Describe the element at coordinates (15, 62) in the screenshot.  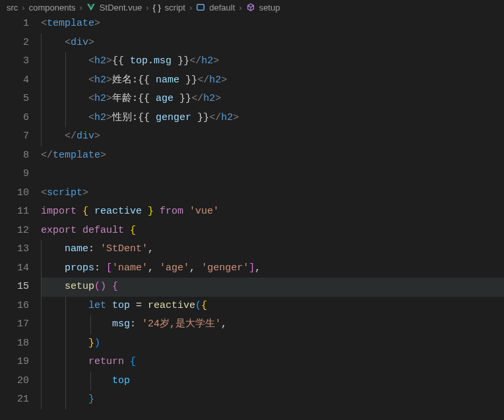
I see `line-number: 3` at that location.